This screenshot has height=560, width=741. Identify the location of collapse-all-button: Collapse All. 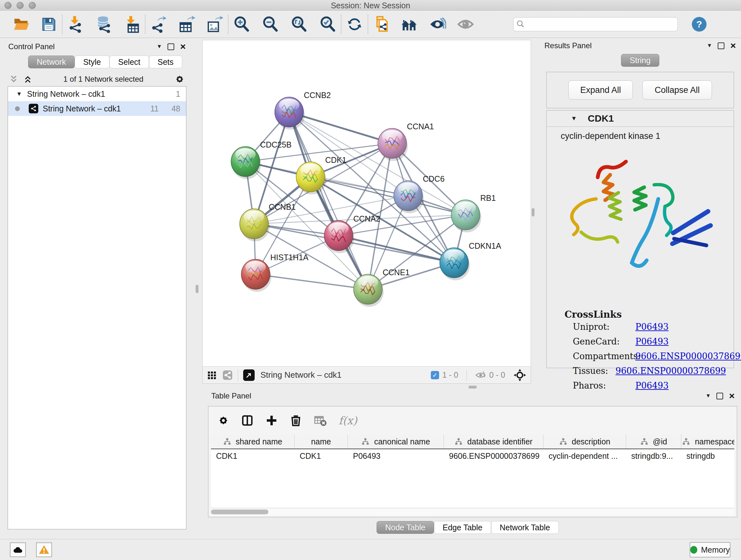
(677, 90).